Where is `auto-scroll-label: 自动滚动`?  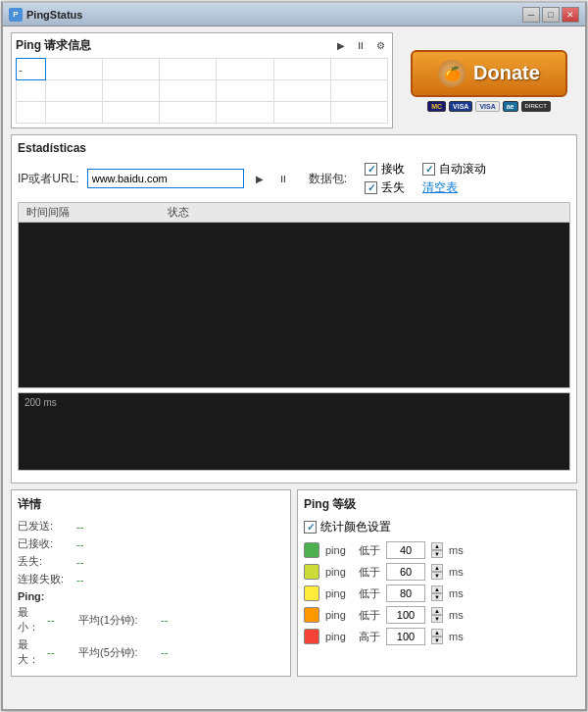
auto-scroll-label: 自动滚动 is located at coordinates (463, 169).